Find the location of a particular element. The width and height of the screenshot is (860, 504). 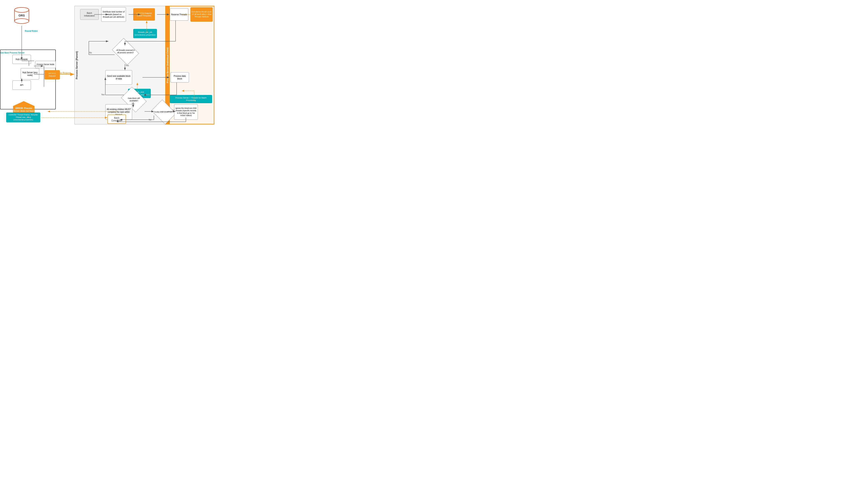

cumulative-thread-box: Cumulative thread count (of all batch jo… is located at coordinates (201, 14).